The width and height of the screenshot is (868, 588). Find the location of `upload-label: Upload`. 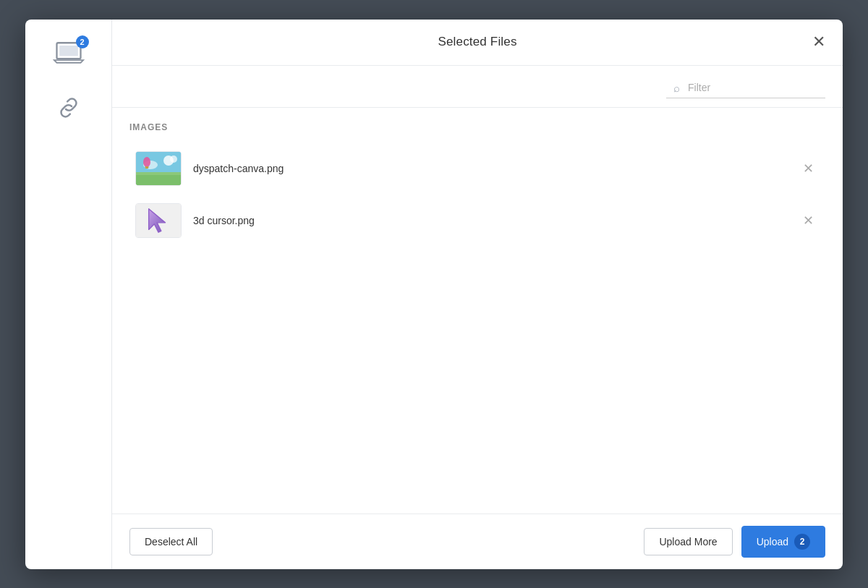

upload-label: Upload is located at coordinates (773, 542).